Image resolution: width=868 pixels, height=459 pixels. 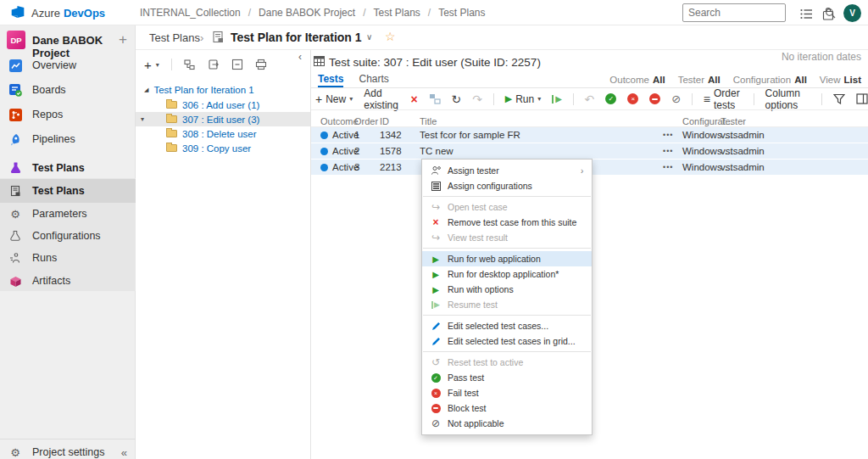 I want to click on menu-item-remove-test-case: × Remove test case from this suite, so click(x=507, y=222).